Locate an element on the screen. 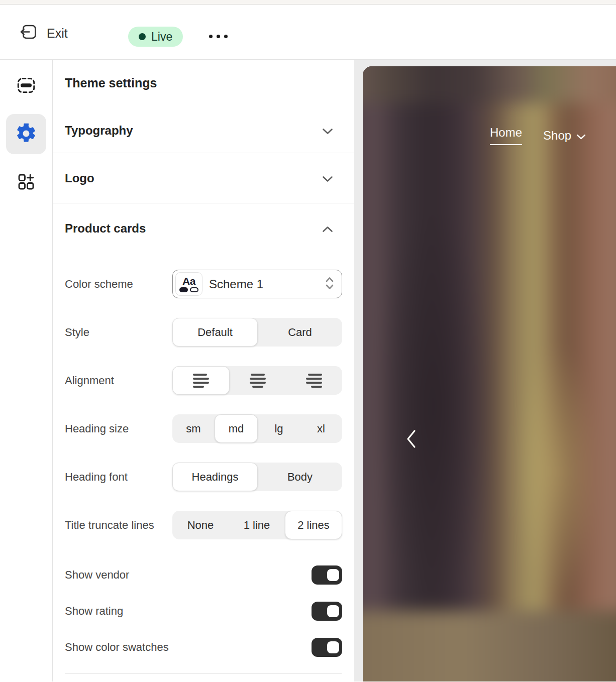  alignment-row: Alignment is located at coordinates (203, 381).